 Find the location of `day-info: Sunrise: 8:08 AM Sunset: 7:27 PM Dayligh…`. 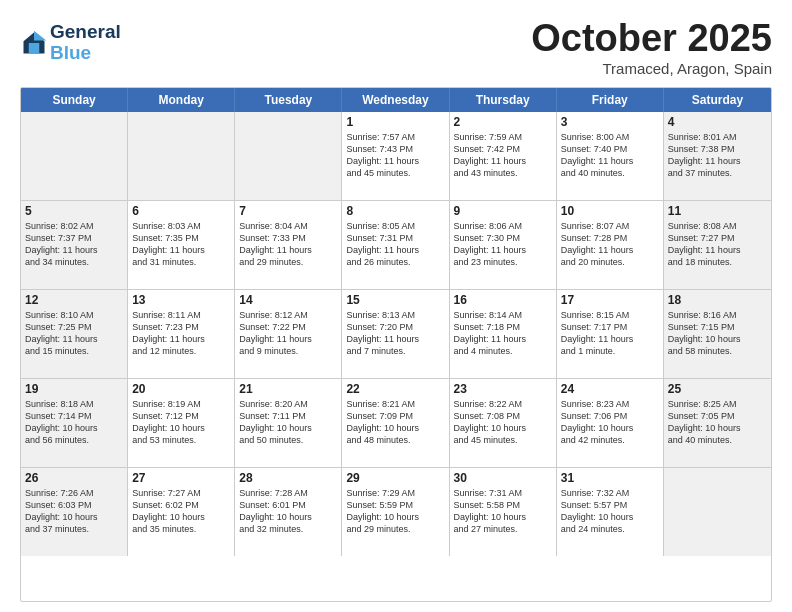

day-info: Sunrise: 8:08 AM Sunset: 7:27 PM Dayligh… is located at coordinates (718, 244).